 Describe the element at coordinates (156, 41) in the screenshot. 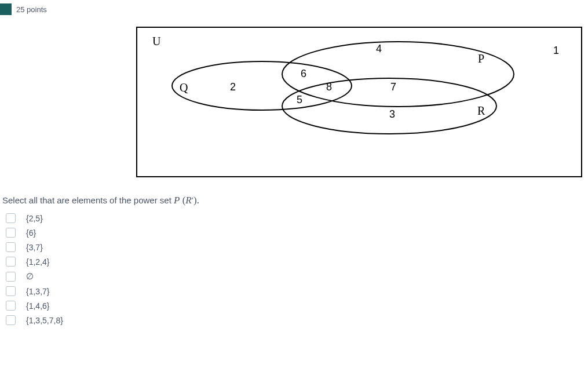

I see `universe-label: U` at that location.